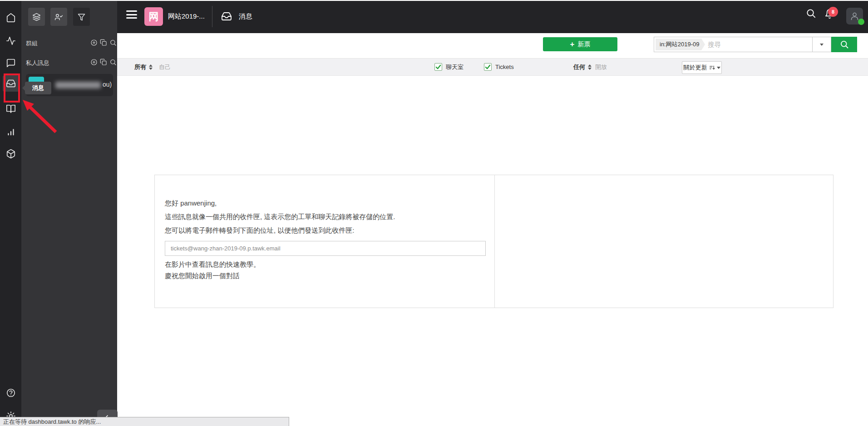  Describe the element at coordinates (107, 84) in the screenshot. I see `conversation-name-suffix: ou)` at that location.